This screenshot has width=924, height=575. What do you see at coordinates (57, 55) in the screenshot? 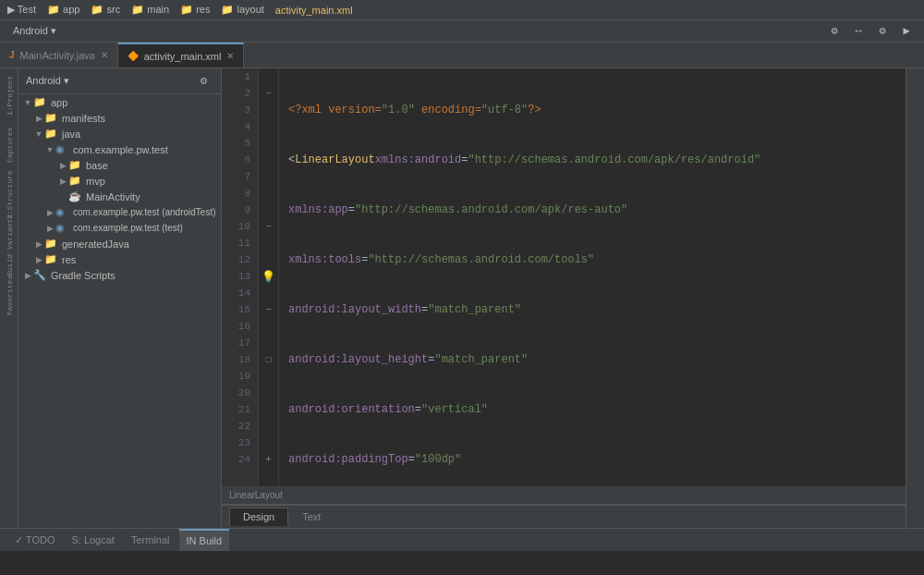
I see `tab-mainactivity-label: MainActivity.java` at bounding box center [57, 55].